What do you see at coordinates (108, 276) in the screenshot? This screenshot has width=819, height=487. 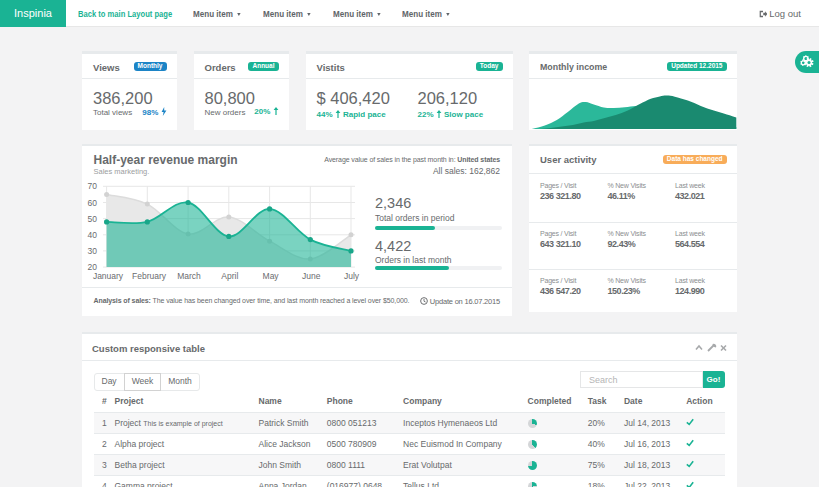 I see `svg-text: January` at bounding box center [108, 276].